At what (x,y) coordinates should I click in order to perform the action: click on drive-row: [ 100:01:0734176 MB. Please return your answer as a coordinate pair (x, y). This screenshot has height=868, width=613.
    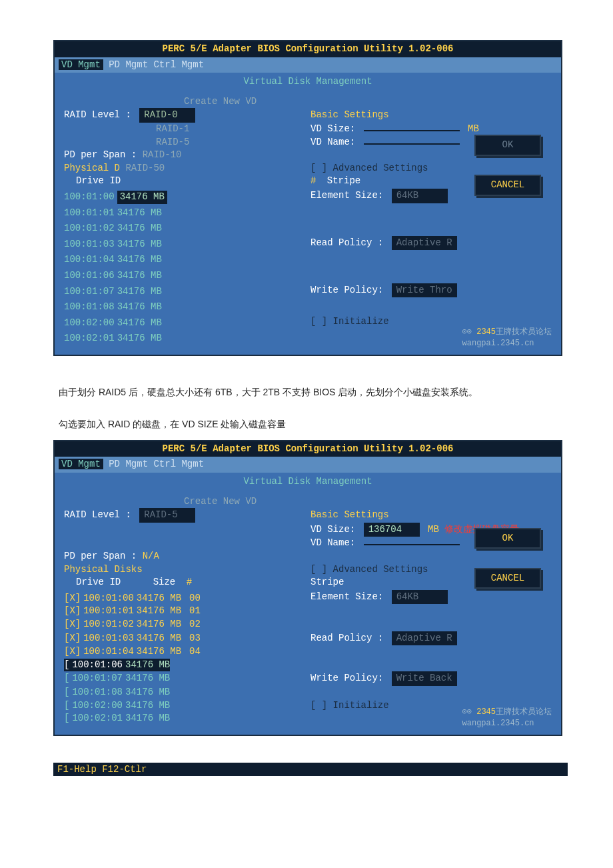
    Looking at the image, I should click on (187, 679).